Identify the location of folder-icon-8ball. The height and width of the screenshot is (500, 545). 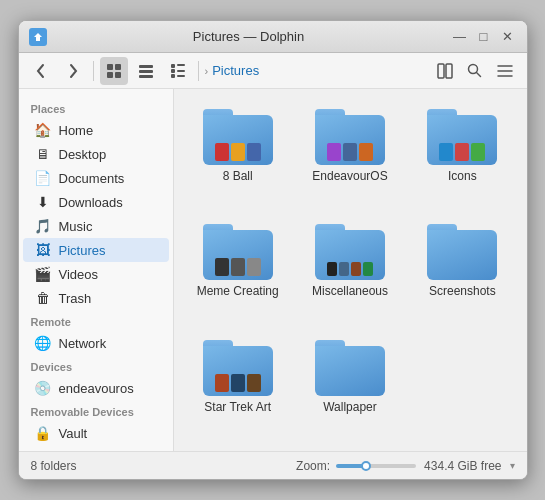
(238, 137).